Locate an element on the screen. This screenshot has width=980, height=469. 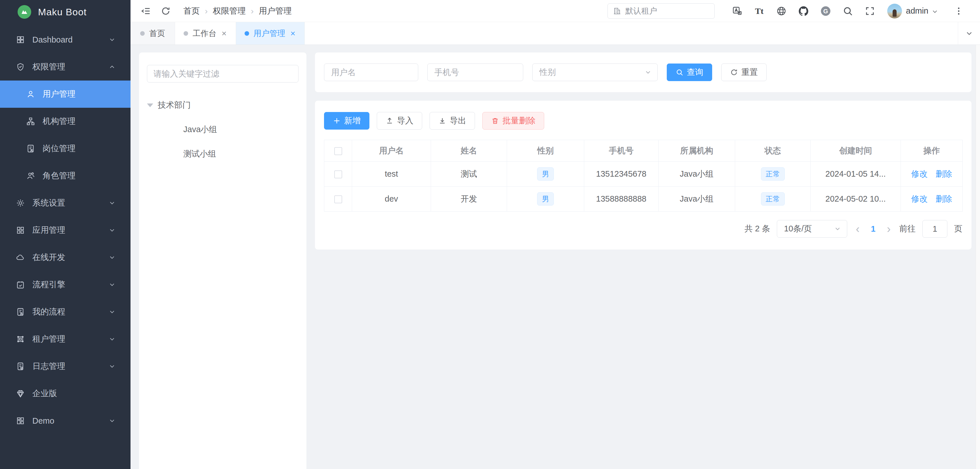
breadcrumb-item: 首页 is located at coordinates (192, 11).